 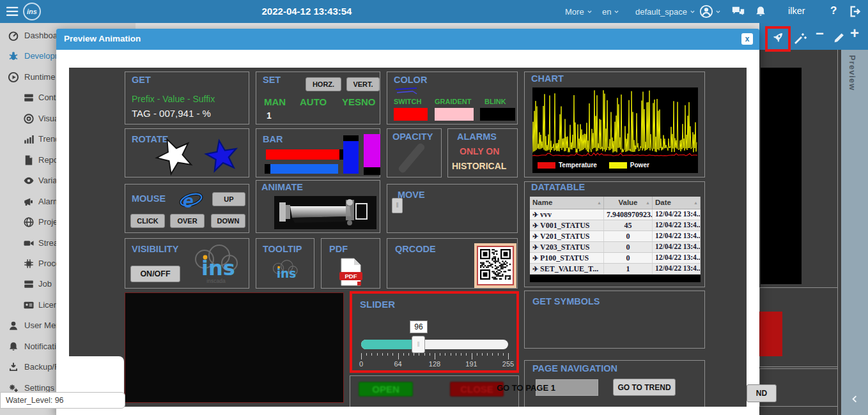 What do you see at coordinates (188, 200) in the screenshot?
I see `svg-text: e` at bounding box center [188, 200].